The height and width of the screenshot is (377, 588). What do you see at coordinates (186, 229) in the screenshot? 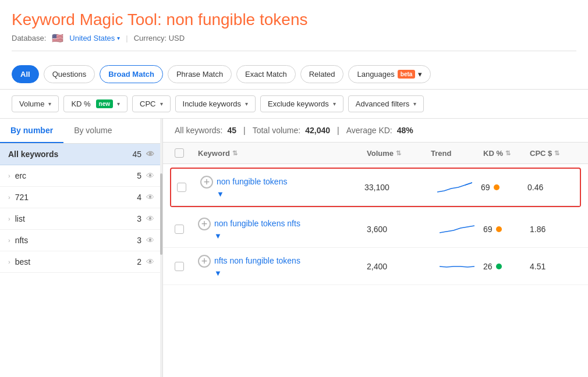
I see `row2-checkbox-cell` at bounding box center [186, 229].